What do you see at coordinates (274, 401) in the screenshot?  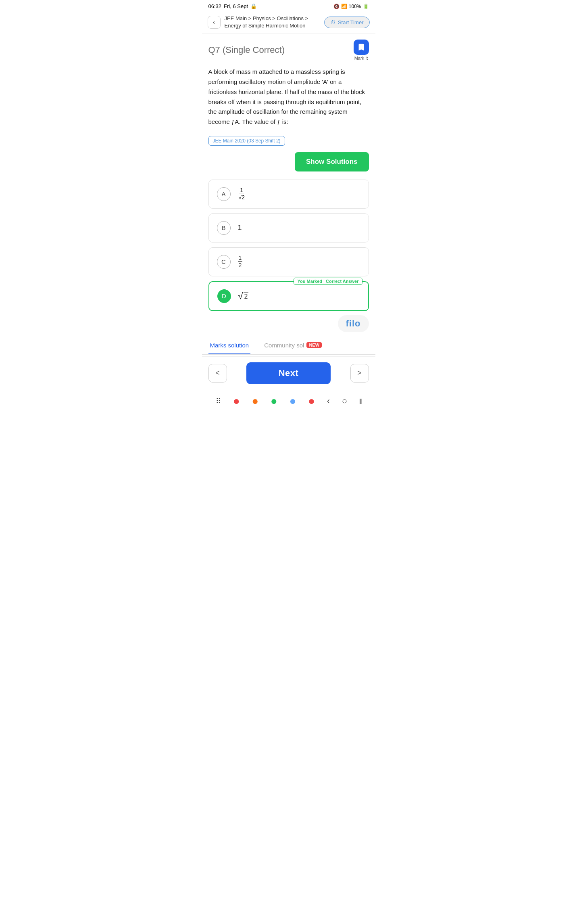 I see `green-app-icon: ●` at bounding box center [274, 401].